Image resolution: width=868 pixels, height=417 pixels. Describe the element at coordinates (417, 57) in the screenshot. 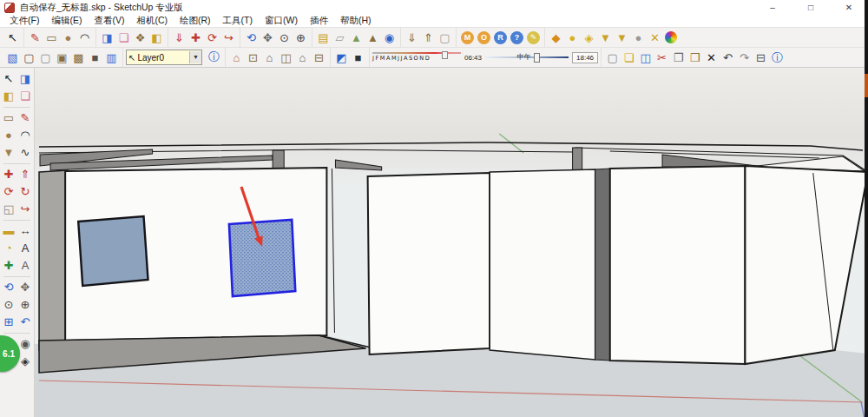

I see `shadow-date-slider: JFMAMJJASOND` at that location.